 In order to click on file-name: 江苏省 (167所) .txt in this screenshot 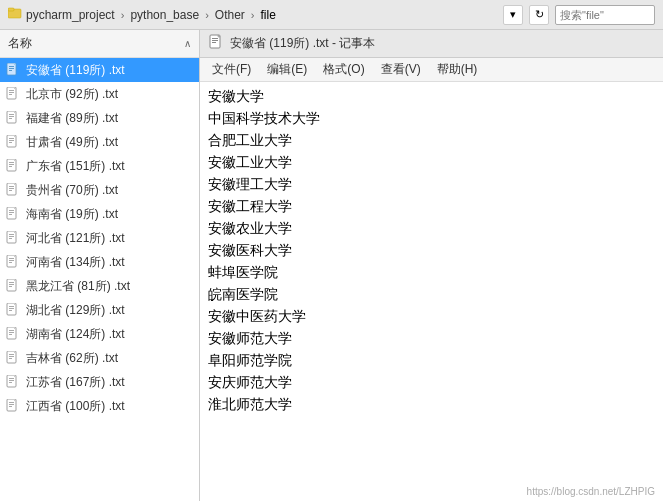, I will do `click(76, 382)`.